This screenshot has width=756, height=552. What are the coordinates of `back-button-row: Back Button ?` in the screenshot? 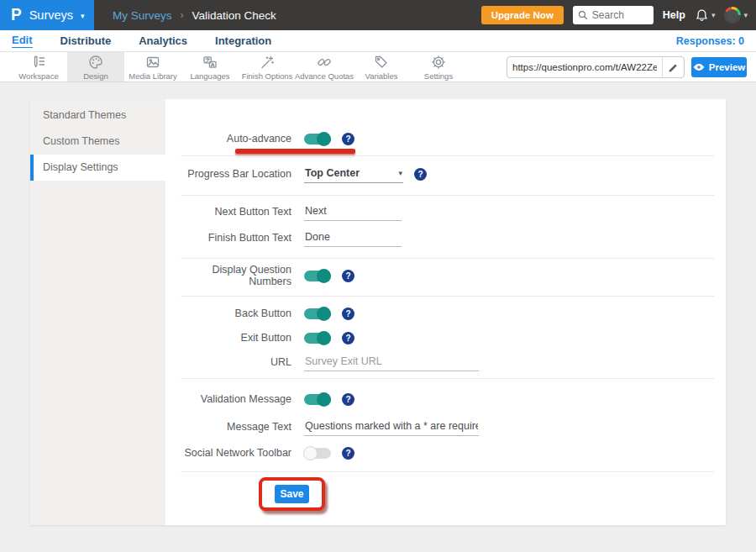 It's located at (447, 313).